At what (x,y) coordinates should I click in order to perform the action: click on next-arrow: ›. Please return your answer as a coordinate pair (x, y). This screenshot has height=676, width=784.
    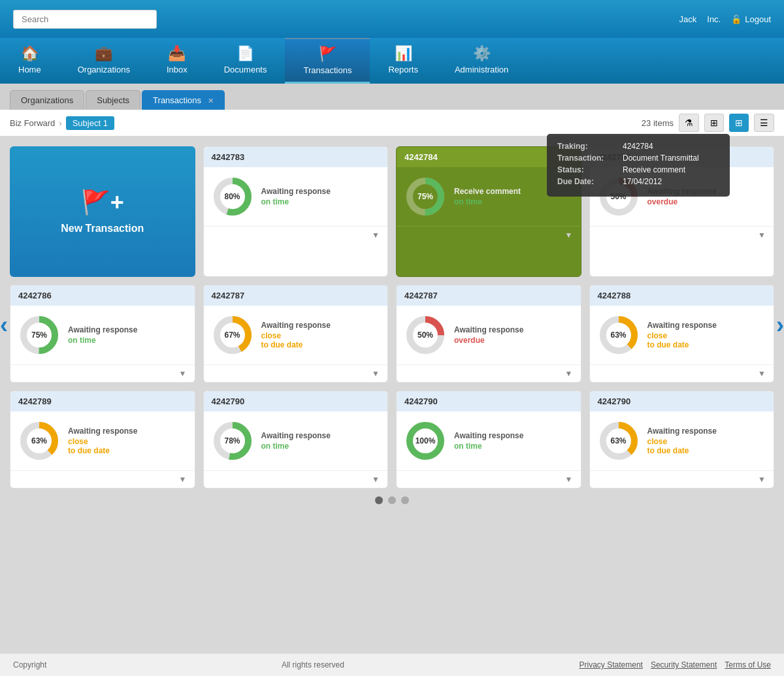
    Looking at the image, I should click on (780, 325).